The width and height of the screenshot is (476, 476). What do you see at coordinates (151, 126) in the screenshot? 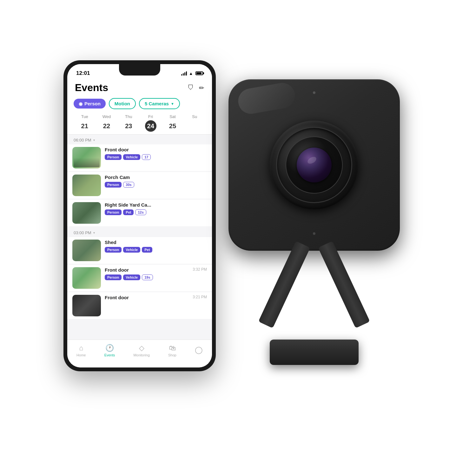
I see `cal-num-fri: 24` at bounding box center [151, 126].